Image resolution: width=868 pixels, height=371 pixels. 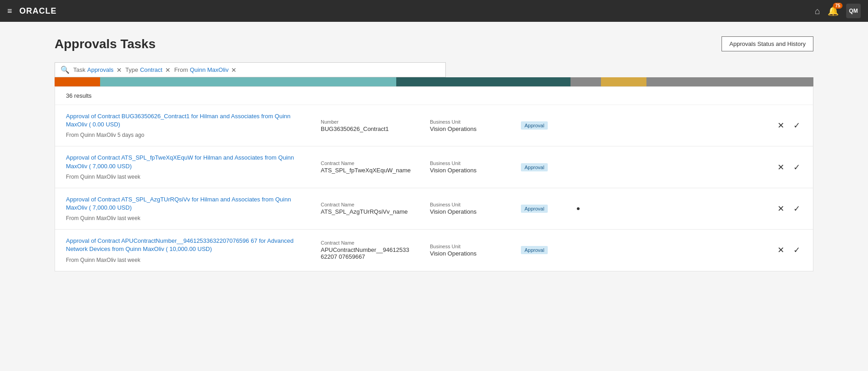 I want to click on result-item: Approval of Contract ATS_SPL_AzgTUrRQsiV…, so click(x=434, y=209).